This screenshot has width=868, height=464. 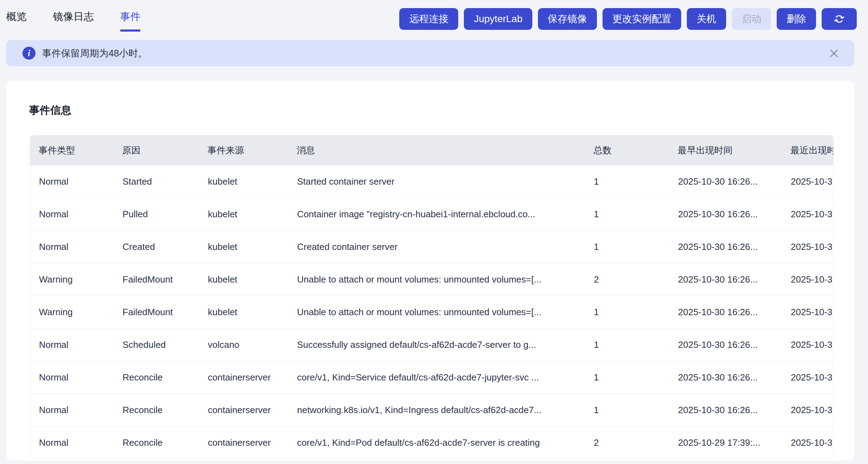 I want to click on table-cell: Successfully assigned default/cs-af62d-a…, so click(x=437, y=345).